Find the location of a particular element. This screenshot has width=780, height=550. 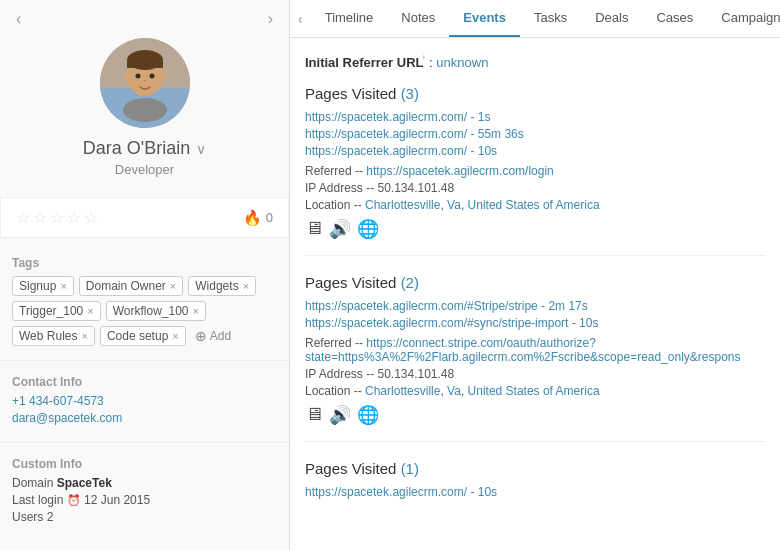

fire-badge: 🔥 0 is located at coordinates (258, 218).